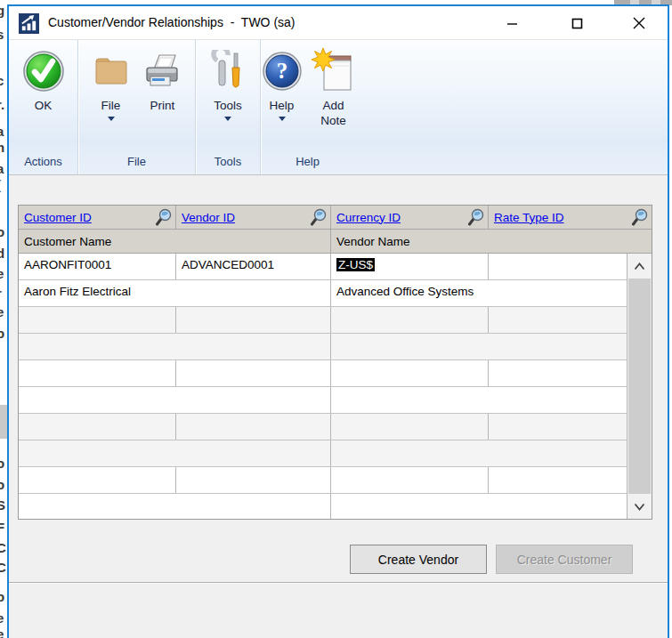 The height and width of the screenshot is (638, 672). I want to click on record-id-row: AARONFIT0001 ADVANCED0001 Z-US$, so click(322, 267).